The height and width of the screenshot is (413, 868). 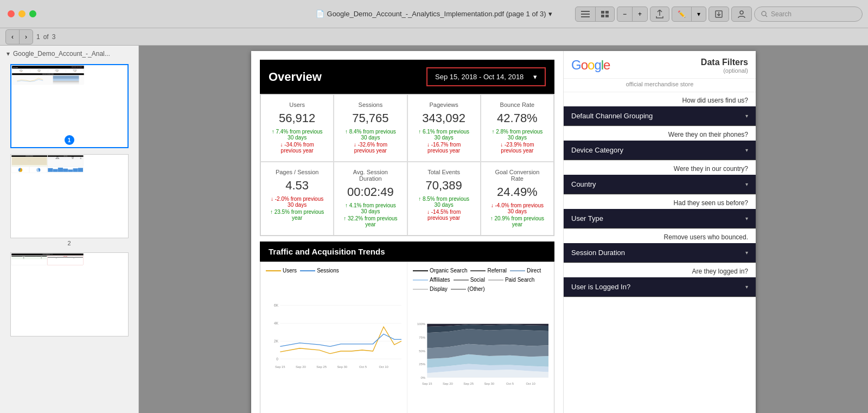 I want to click on date-range-chevron-icon: ▾, so click(x=535, y=77).